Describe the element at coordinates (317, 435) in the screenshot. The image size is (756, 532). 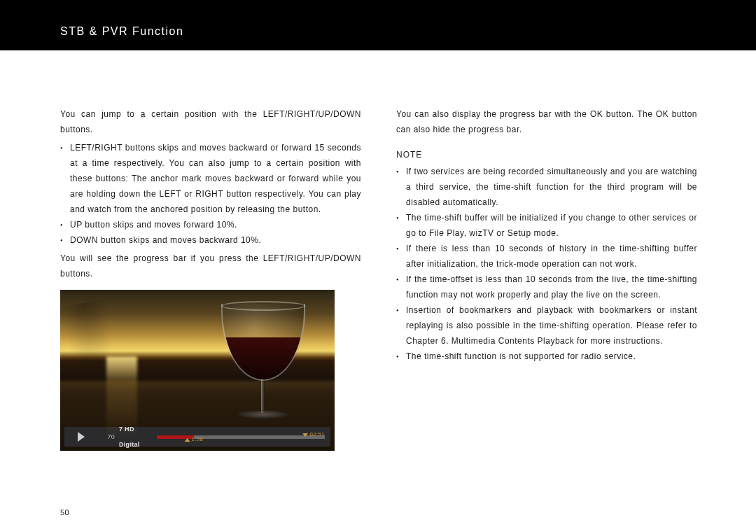
I see `total-time: 02:51` at that location.